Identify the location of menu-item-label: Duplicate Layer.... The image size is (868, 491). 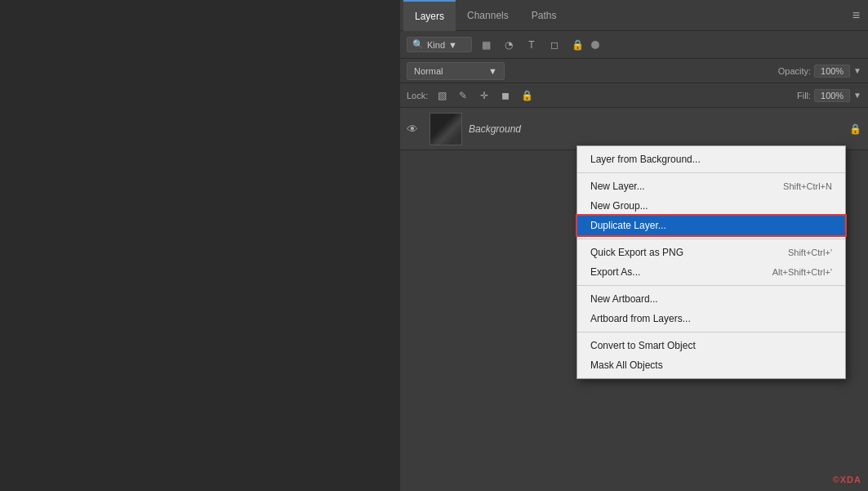
(629, 225).